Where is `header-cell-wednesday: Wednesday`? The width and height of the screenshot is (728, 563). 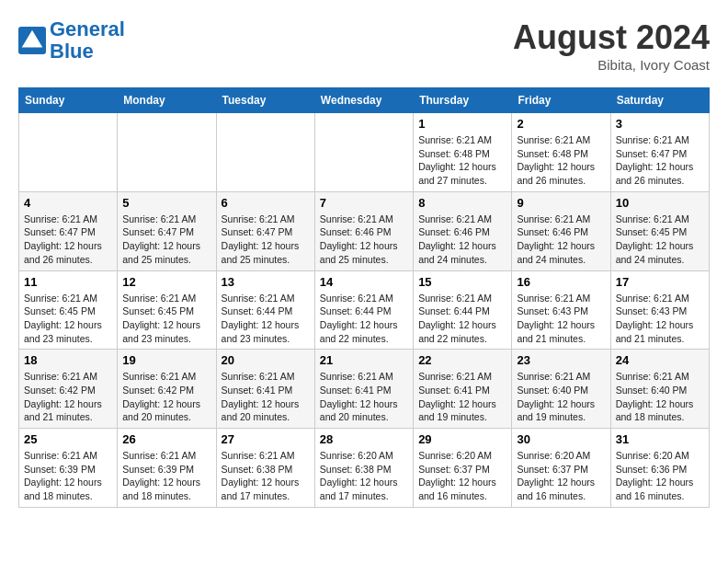
header-cell-wednesday: Wednesday is located at coordinates (364, 101).